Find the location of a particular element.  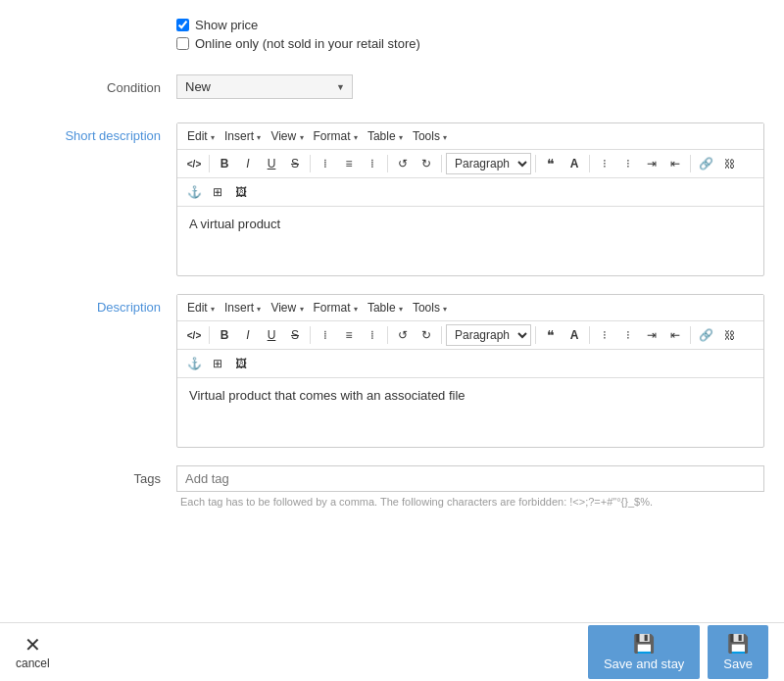

tags-input is located at coordinates (470, 478).